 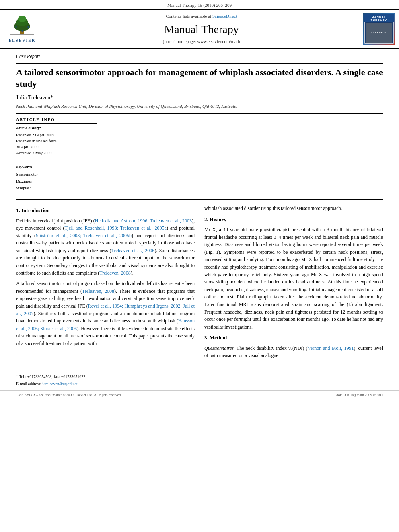 What do you see at coordinates (105, 210) in the screenshot?
I see `intro-heading: 1. Introduction` at bounding box center [105, 210].